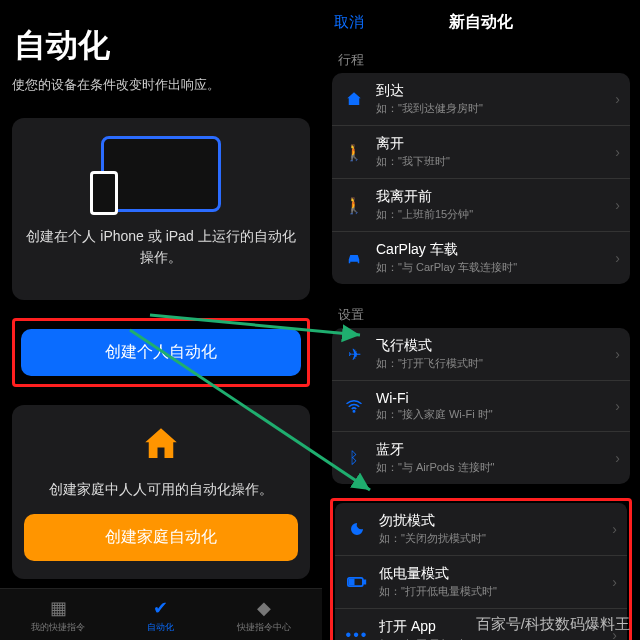  I want to click on moon-icon, so click(357, 529).